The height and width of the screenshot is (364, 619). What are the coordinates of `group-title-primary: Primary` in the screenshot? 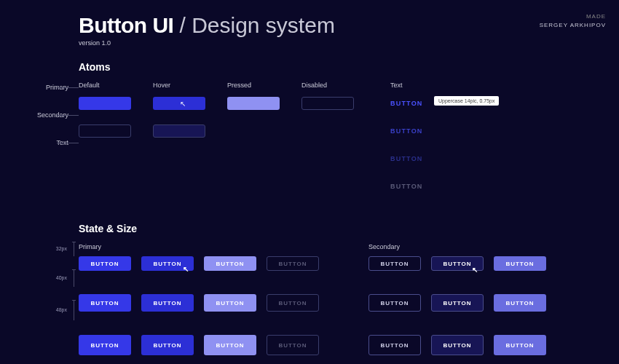 It's located at (105, 247).